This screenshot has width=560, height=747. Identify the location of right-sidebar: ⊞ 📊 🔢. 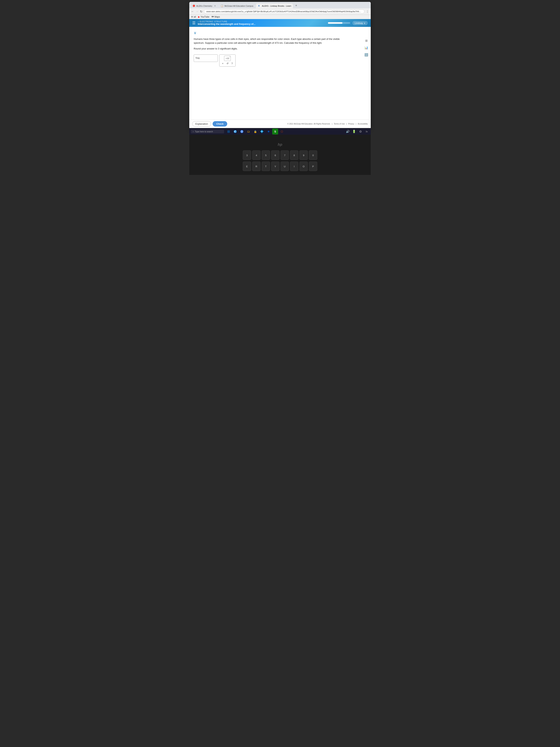
(366, 48).